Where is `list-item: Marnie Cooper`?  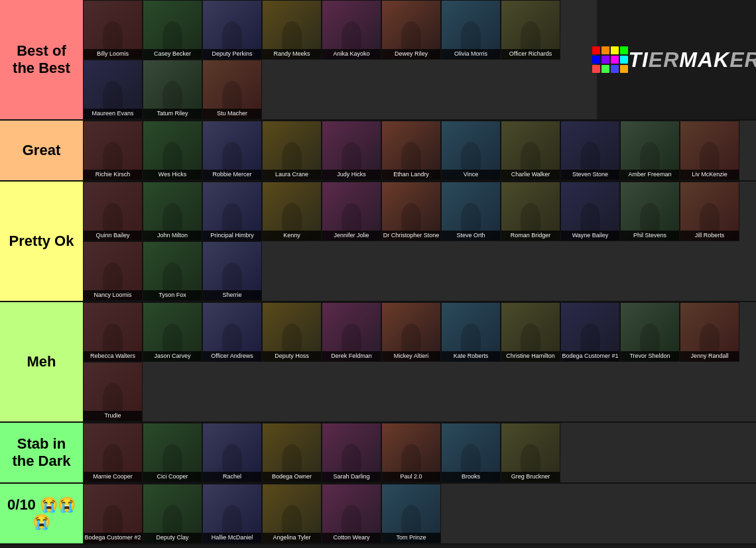 list-item: Marnie Cooper is located at coordinates (113, 453).